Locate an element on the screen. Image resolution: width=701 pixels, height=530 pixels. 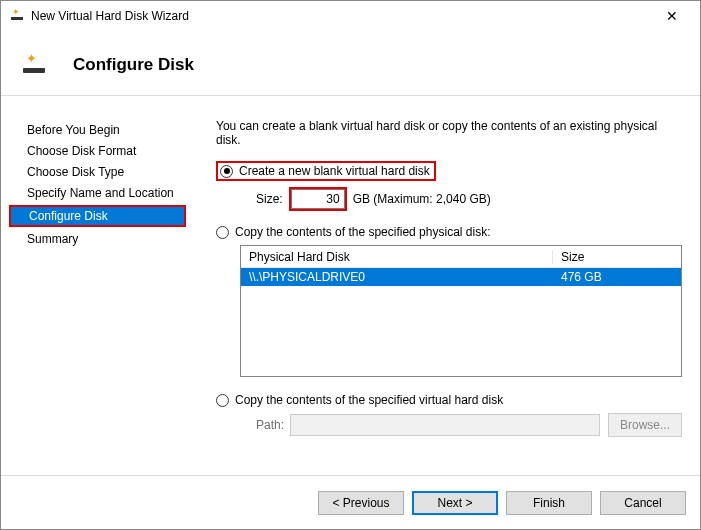
highlight-box is located at coordinates (318, 199).